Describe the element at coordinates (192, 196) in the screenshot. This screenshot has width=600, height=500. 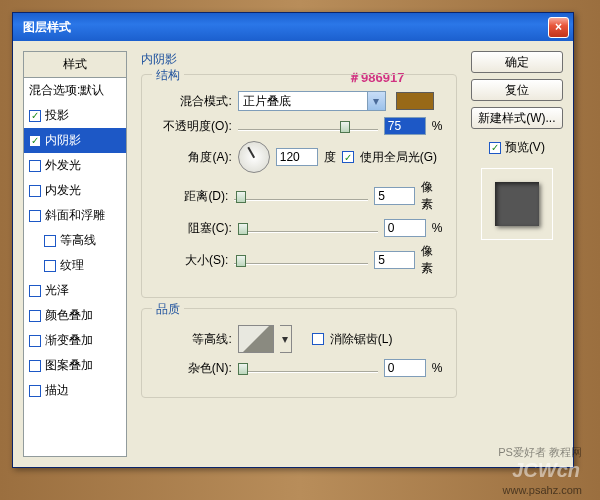
I see `distance-label: 距离(D):` at that location.